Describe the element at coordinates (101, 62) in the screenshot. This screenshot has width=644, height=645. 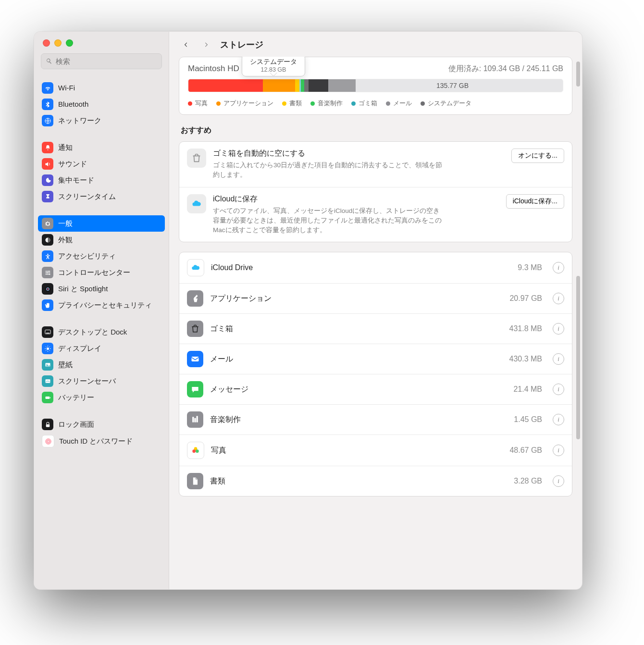
I see `sidebar-search` at that location.